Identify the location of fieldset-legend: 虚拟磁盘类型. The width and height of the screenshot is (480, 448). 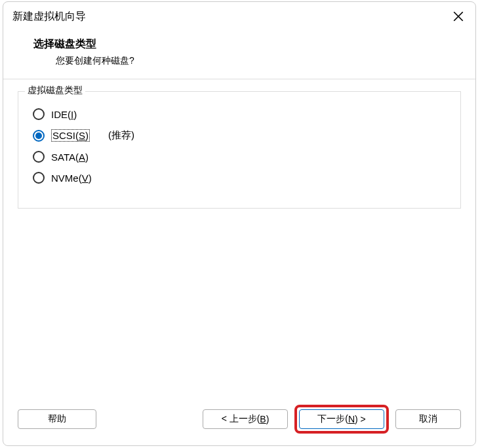
(55, 91).